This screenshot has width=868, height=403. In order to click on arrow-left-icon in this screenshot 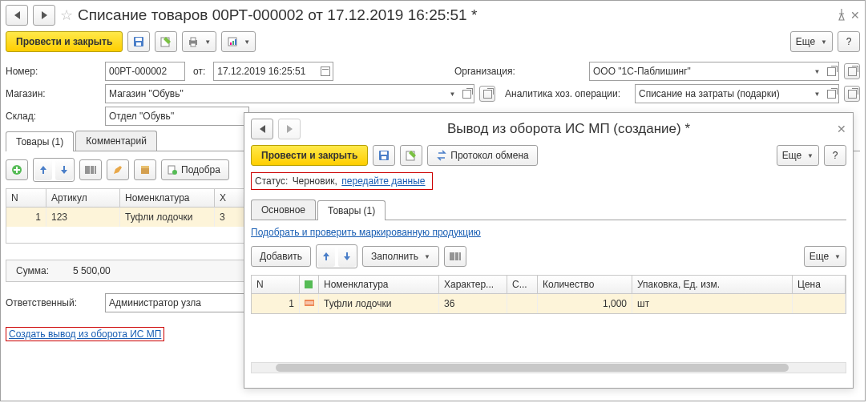, I will do `click(263, 129)`.